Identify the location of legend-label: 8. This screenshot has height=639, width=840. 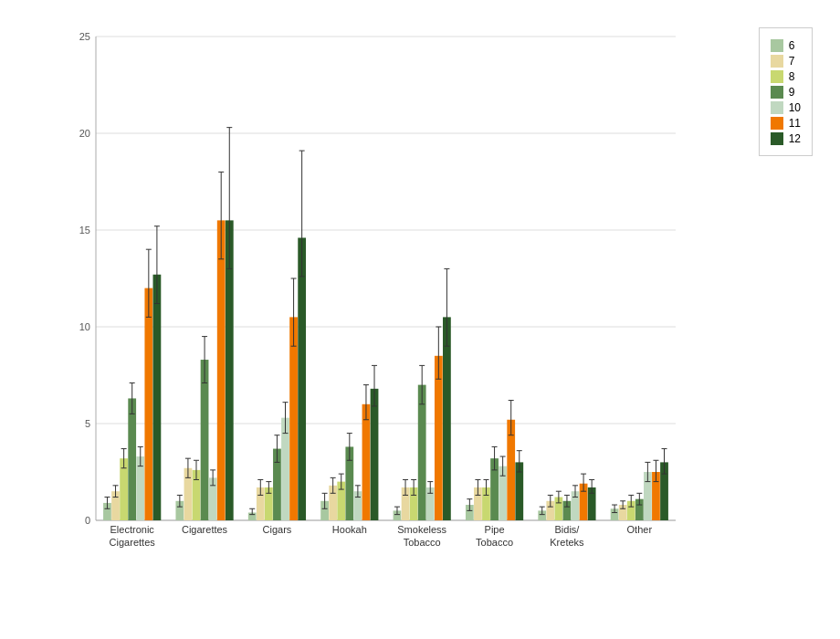
(793, 77).